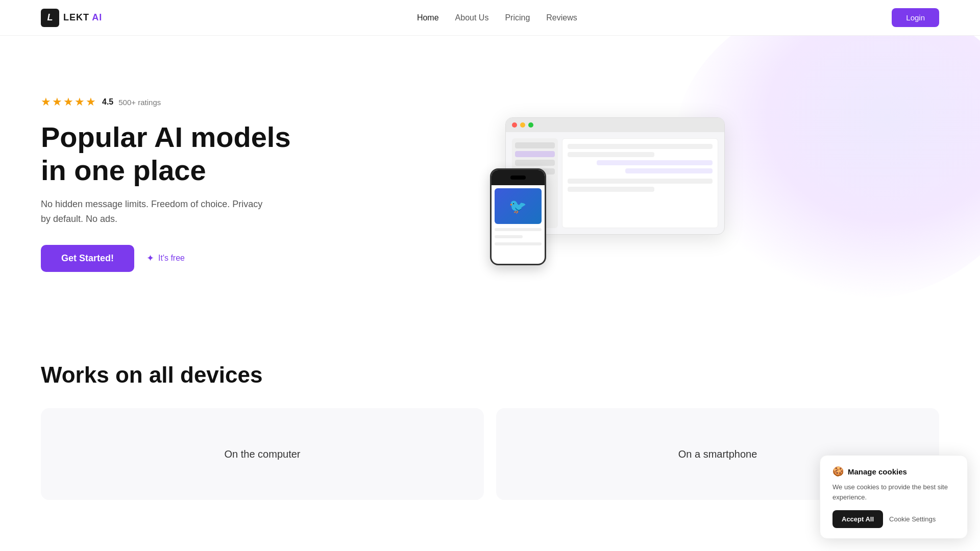 Image resolution: width=980 pixels, height=551 pixels. I want to click on phone-top, so click(518, 178).